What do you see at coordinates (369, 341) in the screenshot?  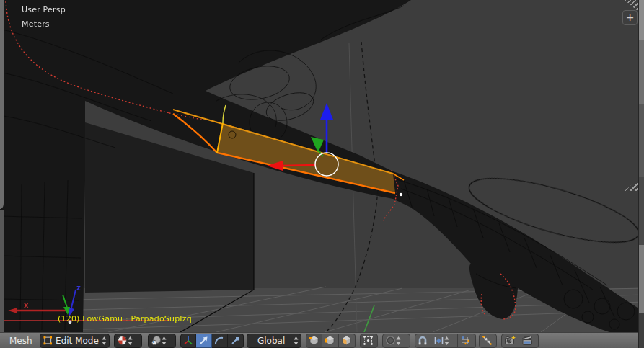 I see `occlude-geometry-button` at bounding box center [369, 341].